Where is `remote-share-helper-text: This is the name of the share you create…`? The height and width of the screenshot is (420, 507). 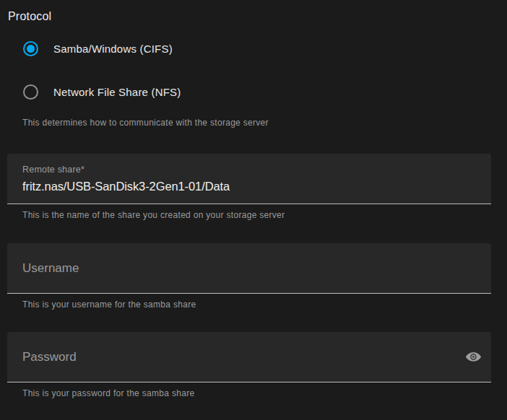 remote-share-helper-text: This is the name of the share you create… is located at coordinates (153, 215).